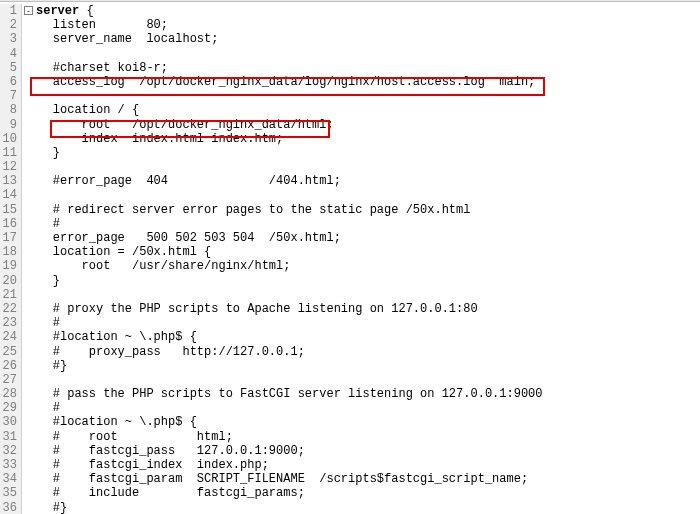 Image resolution: width=700 pixels, height=514 pixels. I want to click on line-number: 15, so click(11, 210).